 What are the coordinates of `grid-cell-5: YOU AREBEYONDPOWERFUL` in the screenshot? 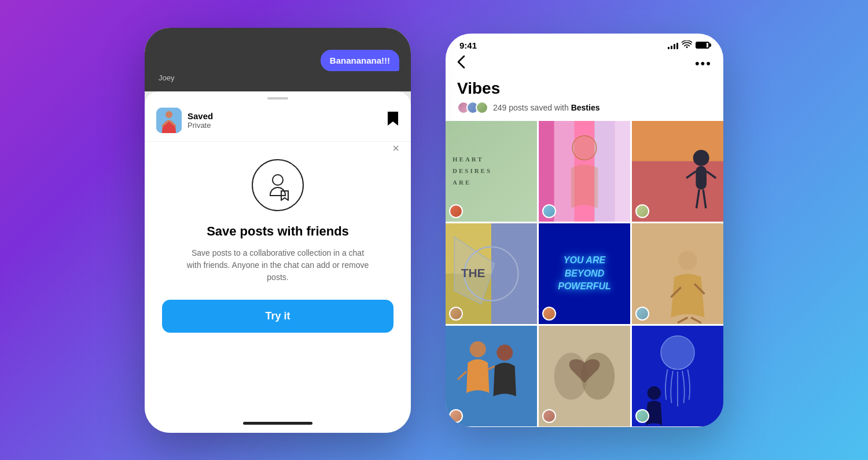 It's located at (584, 274).